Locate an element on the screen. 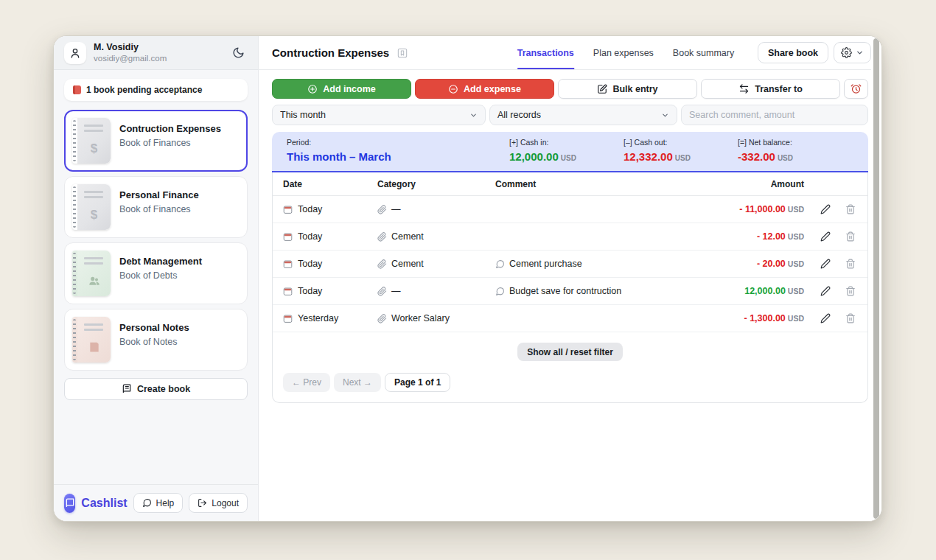 The image size is (936, 560). next-page-button: Next → is located at coordinates (357, 382).